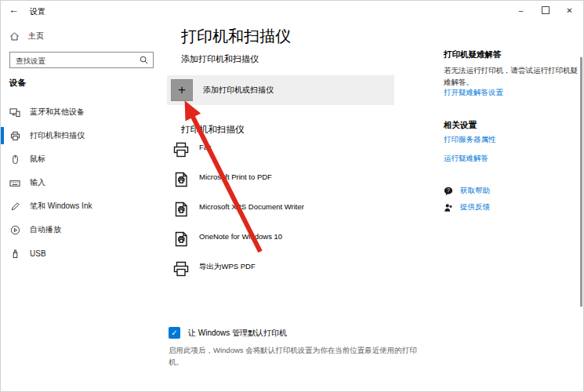 The height and width of the screenshot is (392, 584). Describe the element at coordinates (546, 10) in the screenshot. I see `window-controls: – ✕` at that location.